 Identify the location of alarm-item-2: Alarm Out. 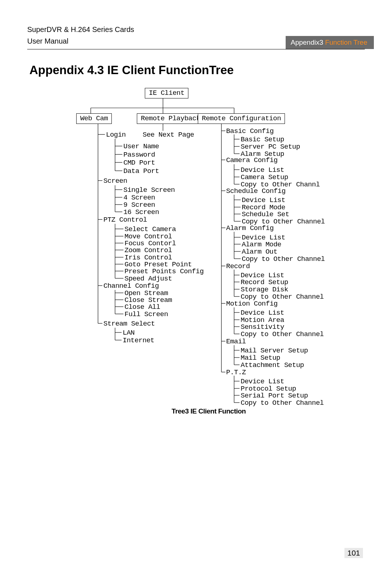
(260, 252).